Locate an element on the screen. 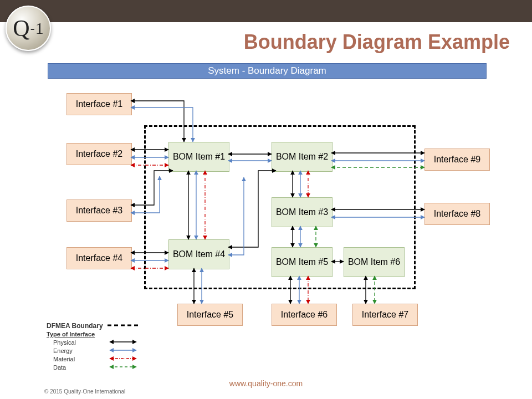 The width and height of the screenshot is (532, 399). legend-data: Data is located at coordinates (75, 368).